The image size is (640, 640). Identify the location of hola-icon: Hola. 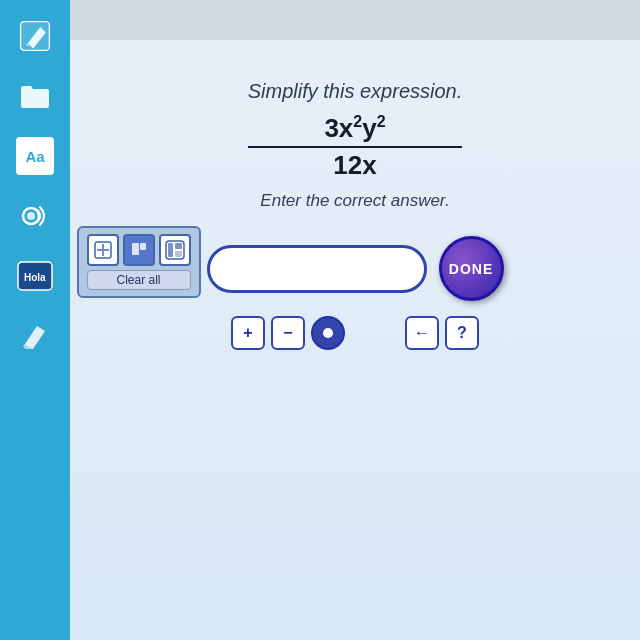
(35, 276).